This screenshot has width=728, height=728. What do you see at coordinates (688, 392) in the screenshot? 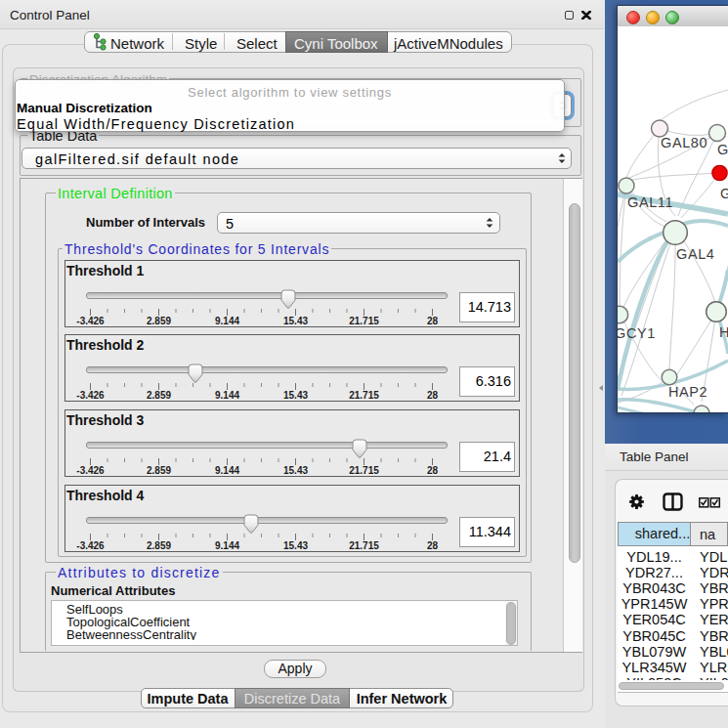
I see `svg-text: HAP2` at bounding box center [688, 392].